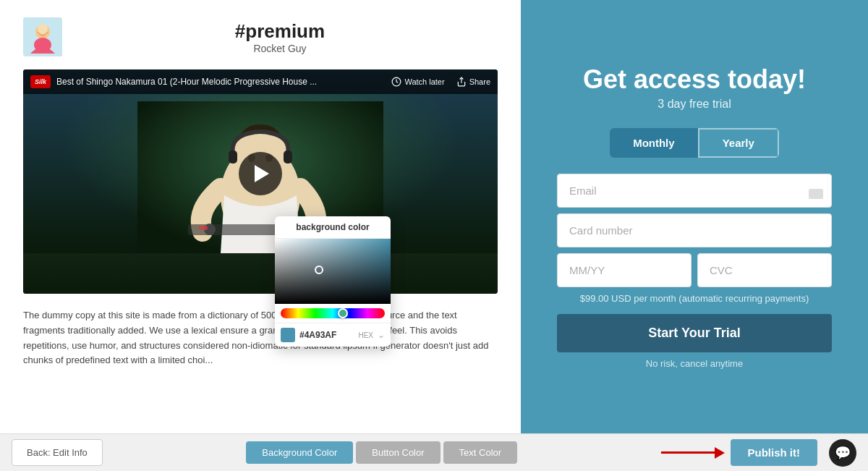  Describe the element at coordinates (262, 174) in the screenshot. I see `play-icon` at that location.